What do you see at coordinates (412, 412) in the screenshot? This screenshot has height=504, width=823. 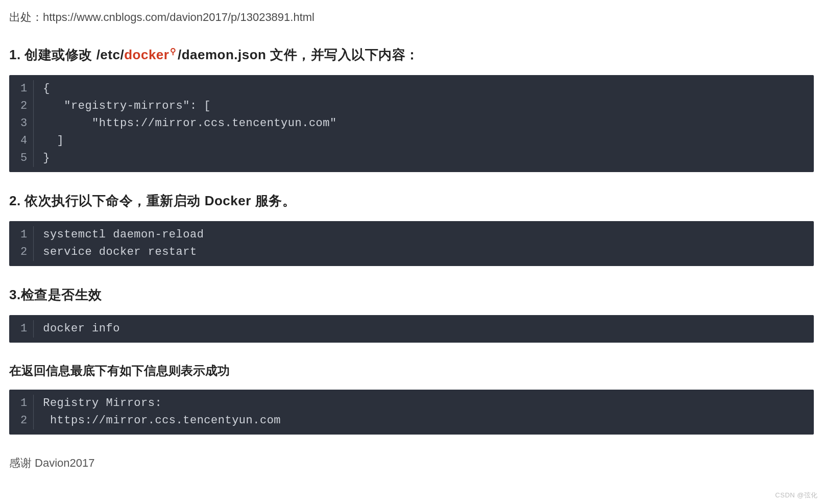 I see `code-block-4: 1Registry Mirrors:2 https://mirror.ccs.t…` at bounding box center [412, 412].